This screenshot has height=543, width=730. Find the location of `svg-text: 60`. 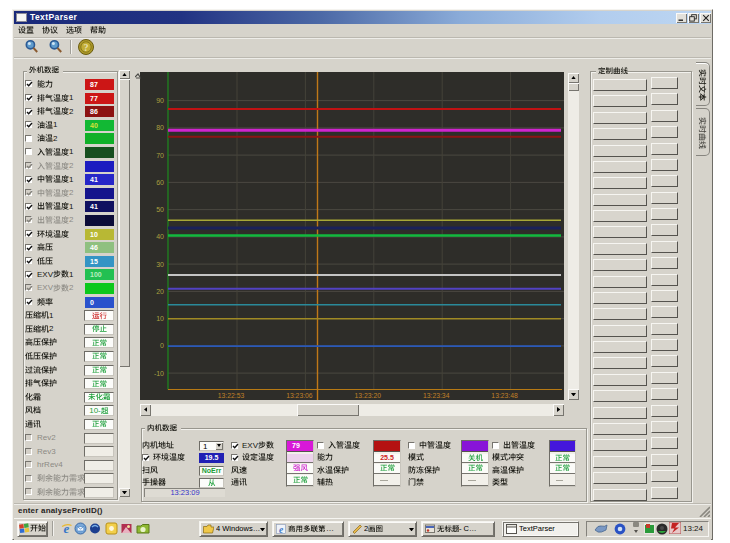

svg-text: 60 is located at coordinates (160, 182).